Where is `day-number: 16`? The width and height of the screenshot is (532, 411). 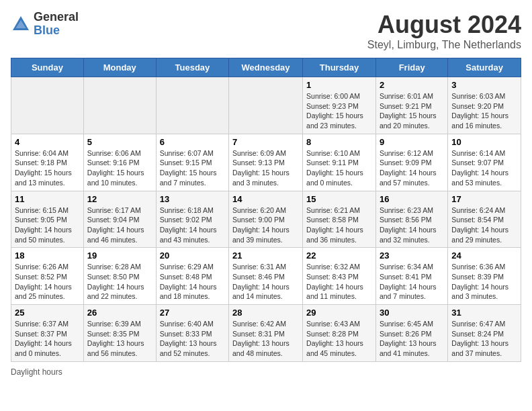 day-number: 16 is located at coordinates (412, 199).